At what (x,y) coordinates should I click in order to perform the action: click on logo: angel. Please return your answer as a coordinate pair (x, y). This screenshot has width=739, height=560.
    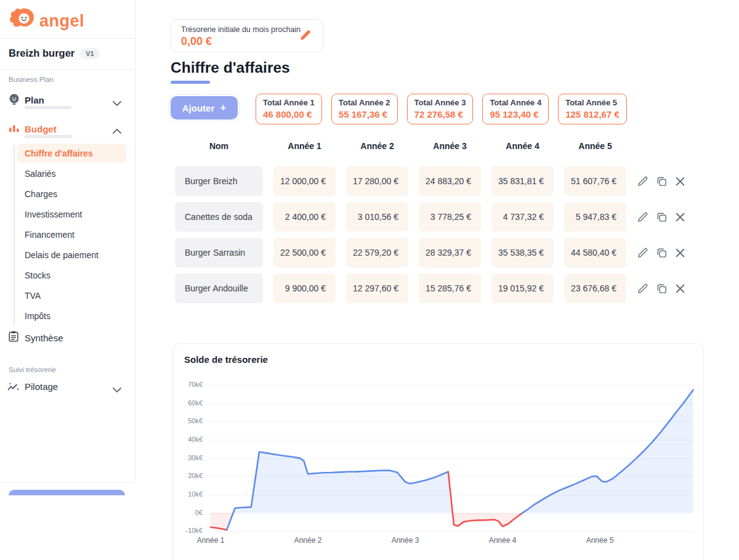
    Looking at the image, I should click on (46, 21).